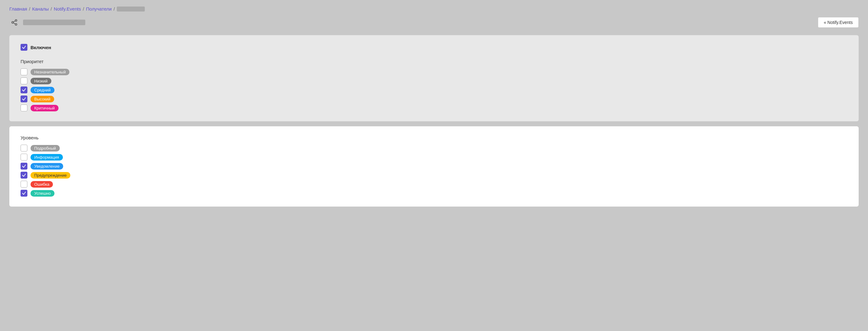 The width and height of the screenshot is (868, 331). What do you see at coordinates (434, 138) in the screenshot?
I see `level-title: Уровень` at bounding box center [434, 138].